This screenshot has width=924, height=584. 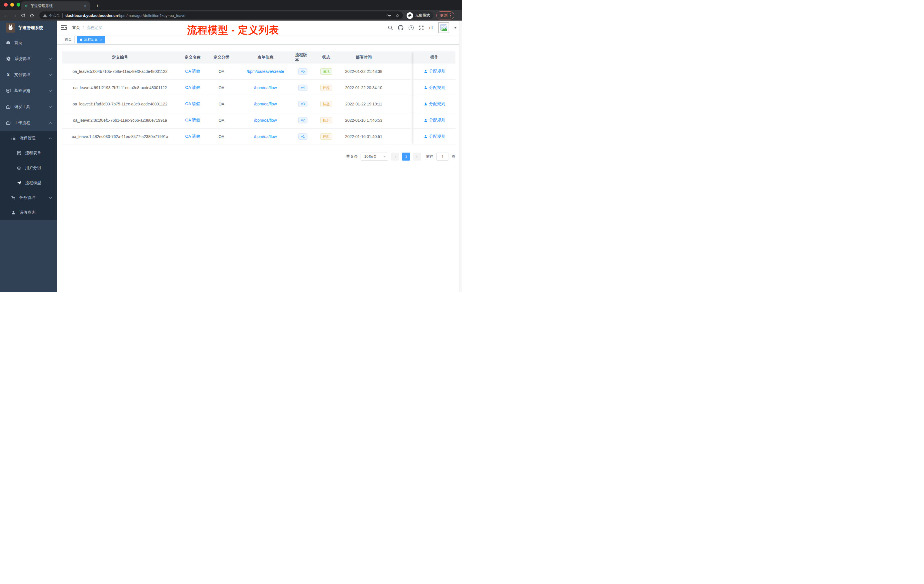 What do you see at coordinates (266, 71) in the screenshot?
I see `form-link: /bpm/oa/leave/create` at bounding box center [266, 71].